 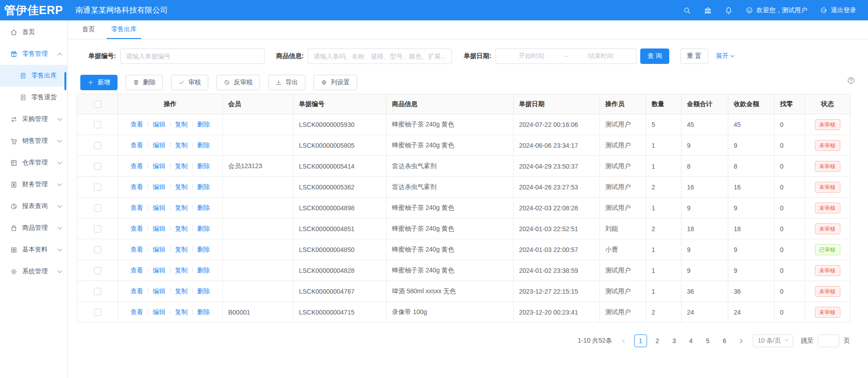 What do you see at coordinates (725, 56) in the screenshot?
I see `expand-toggle: 展开` at bounding box center [725, 56].